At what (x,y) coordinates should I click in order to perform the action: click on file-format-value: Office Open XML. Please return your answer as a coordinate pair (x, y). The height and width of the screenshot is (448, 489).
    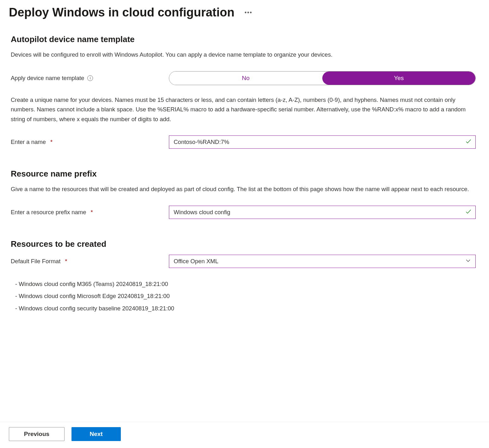
    Looking at the image, I should click on (196, 261).